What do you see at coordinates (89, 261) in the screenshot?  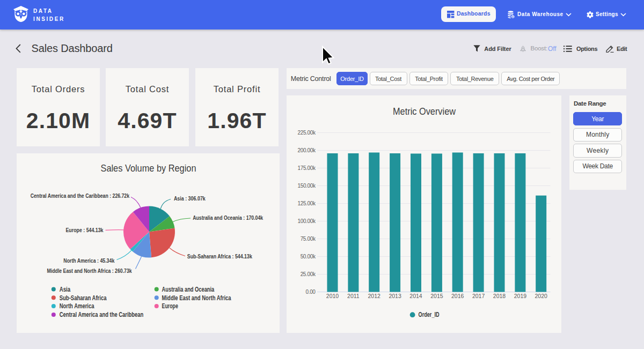 I see `svg-text: North America : 45.34k` at bounding box center [89, 261].